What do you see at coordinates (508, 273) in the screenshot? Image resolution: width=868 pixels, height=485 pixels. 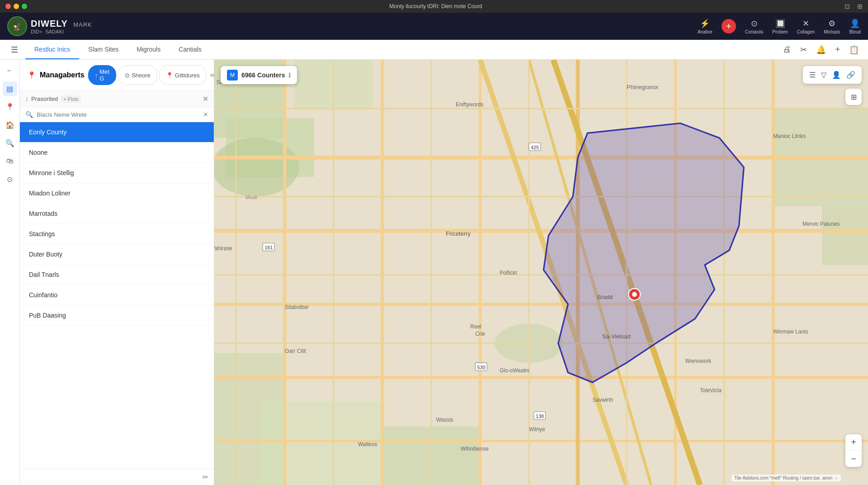 I see `svg-text: Poflickt` at bounding box center [508, 273].